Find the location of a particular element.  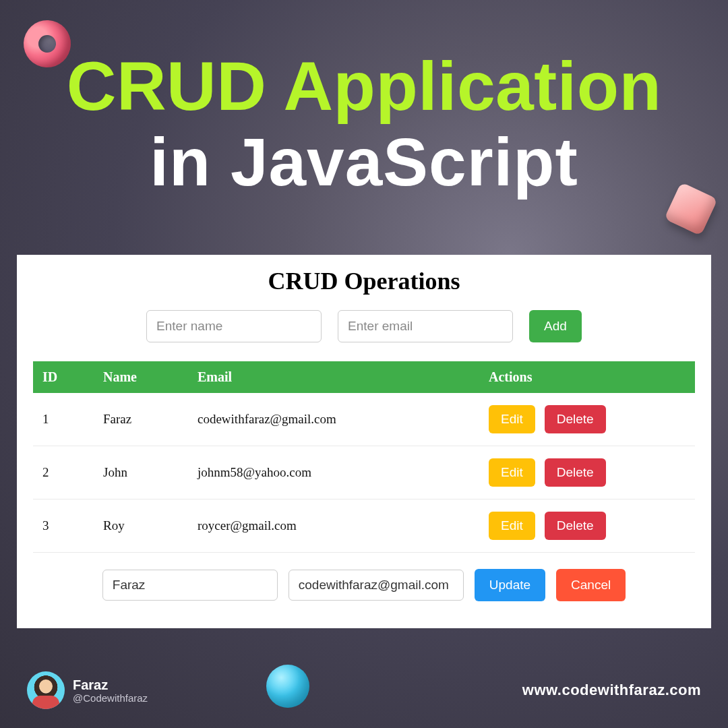

panel-heading: CRUD Operations is located at coordinates (364, 281).